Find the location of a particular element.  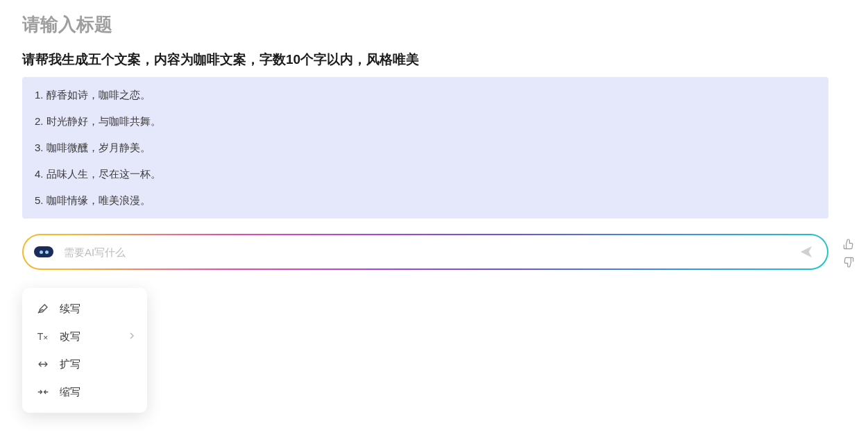

chat-input is located at coordinates (430, 253).